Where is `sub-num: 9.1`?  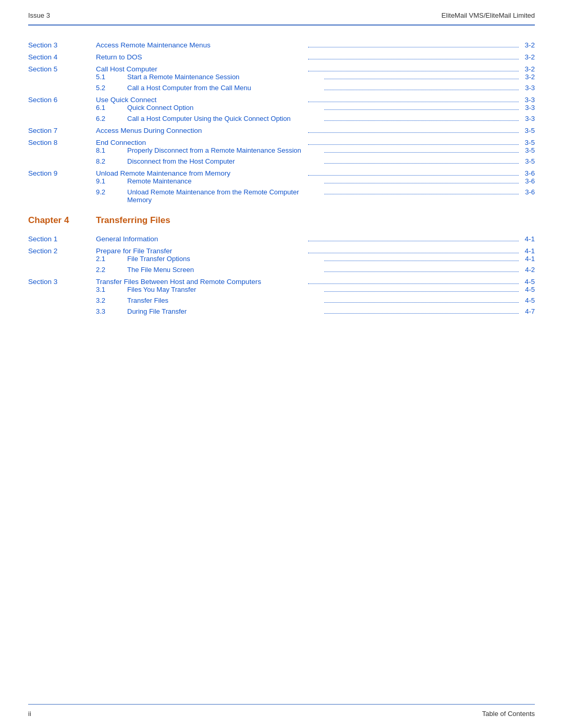
sub-num: 9.1 is located at coordinates (112, 181).